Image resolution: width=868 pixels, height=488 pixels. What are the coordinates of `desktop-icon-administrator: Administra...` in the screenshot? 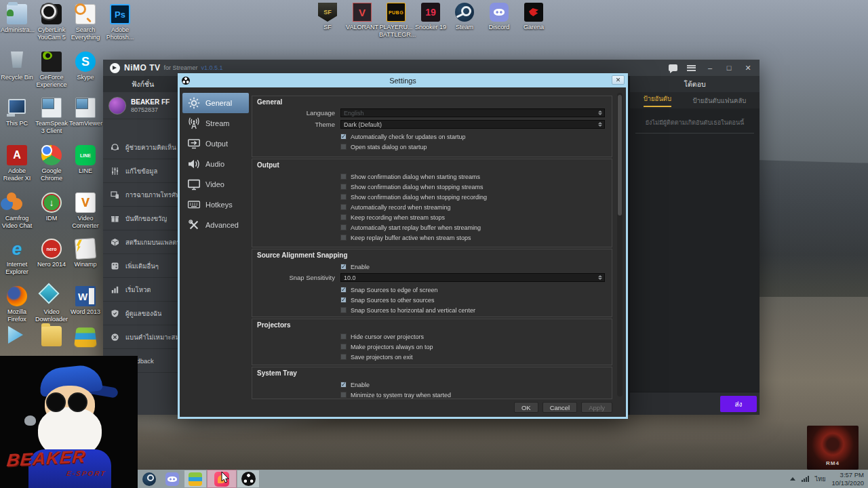 It's located at (17, 19).